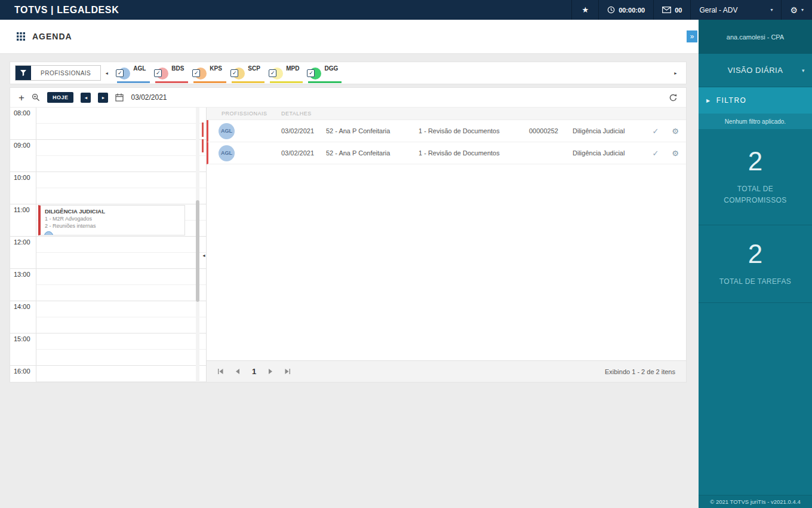 The height and width of the screenshot is (508, 812). I want to click on filter-section-label: FILTRO, so click(732, 100).